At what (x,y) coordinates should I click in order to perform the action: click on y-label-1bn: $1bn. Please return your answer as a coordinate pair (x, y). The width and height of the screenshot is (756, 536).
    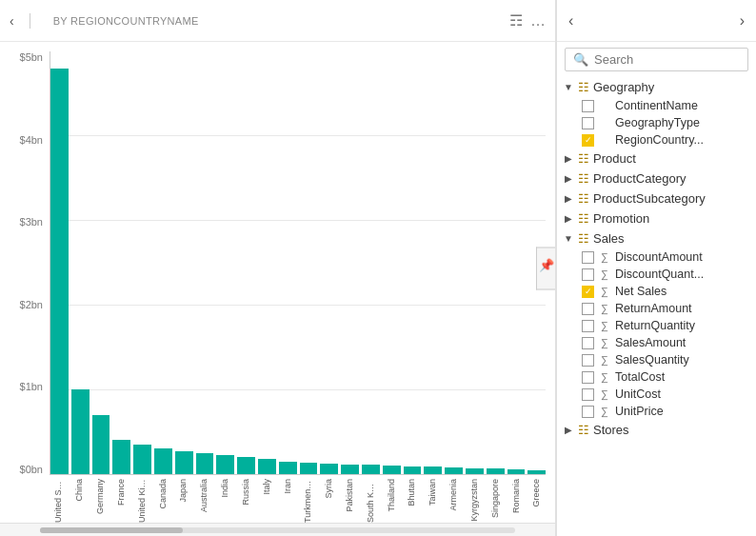
    Looking at the image, I should click on (31, 387).